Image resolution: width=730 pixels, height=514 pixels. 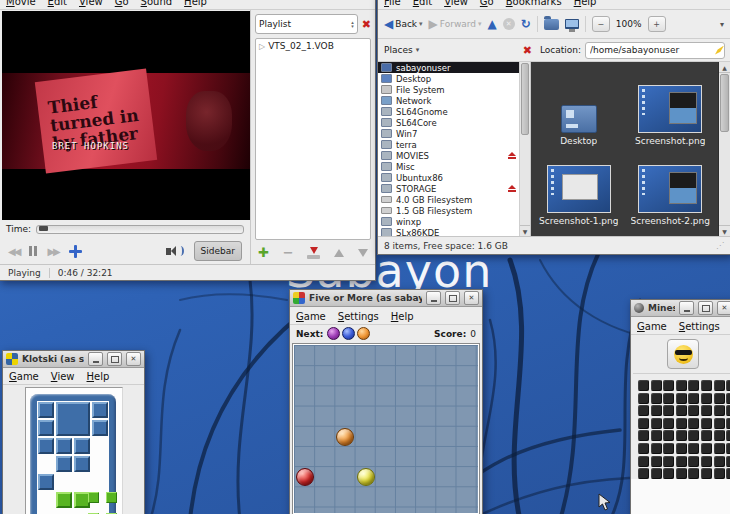 I want to click on places-scrollbar-thumb, so click(x=525, y=99).